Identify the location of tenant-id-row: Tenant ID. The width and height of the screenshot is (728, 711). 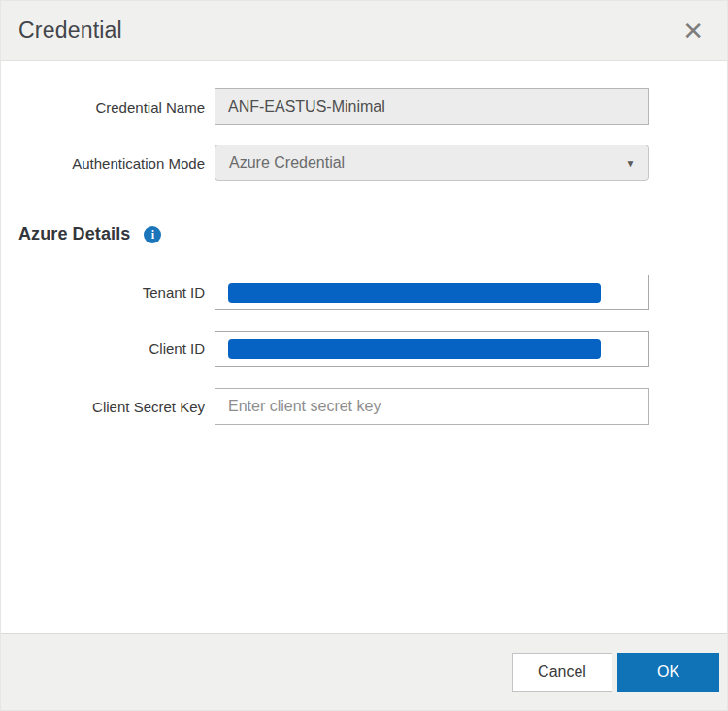
(364, 293).